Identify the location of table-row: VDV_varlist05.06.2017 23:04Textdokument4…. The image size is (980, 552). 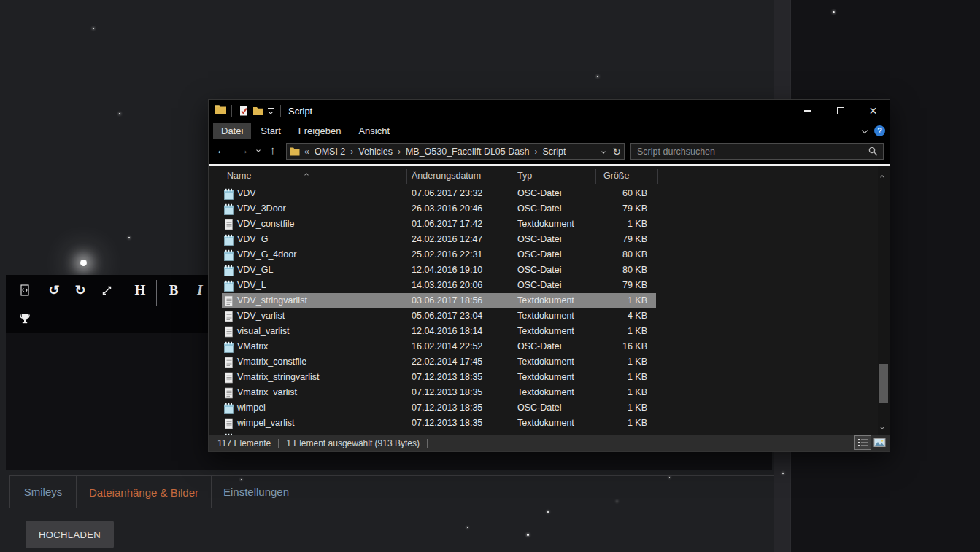
(544, 316).